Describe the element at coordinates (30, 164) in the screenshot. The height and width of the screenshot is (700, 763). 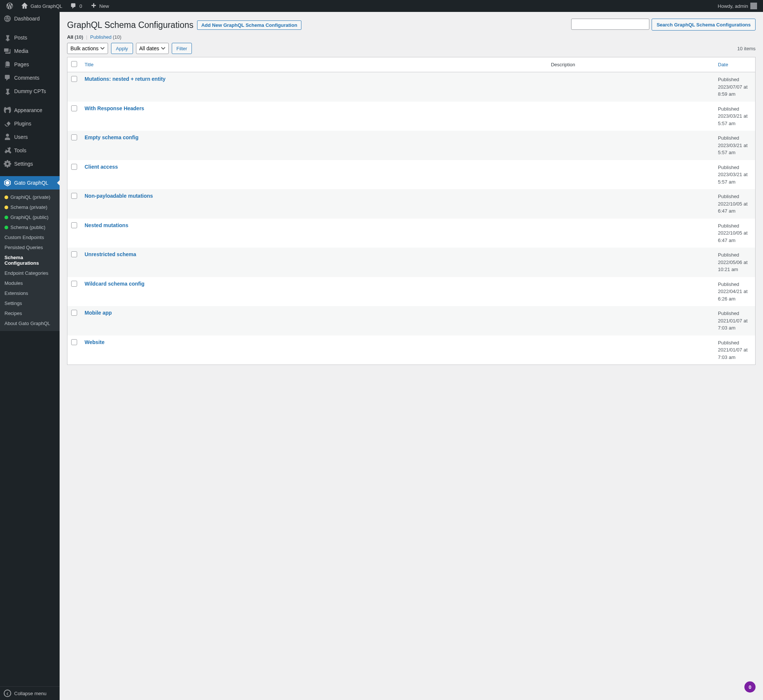
I see `menu-item-settings: Settings` at that location.